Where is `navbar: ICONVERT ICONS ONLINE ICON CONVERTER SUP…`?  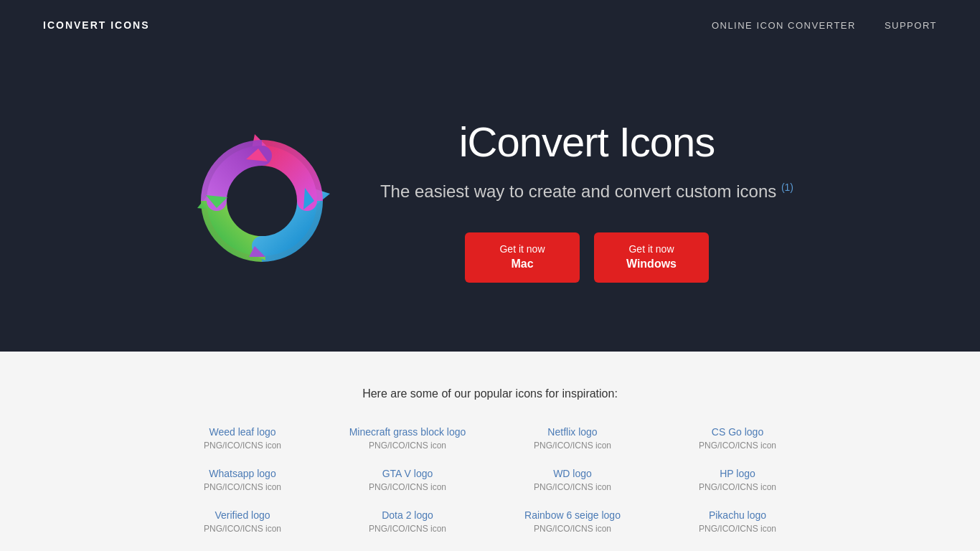 navbar: ICONVERT ICONS ONLINE ICON CONVERTER SUP… is located at coordinates (490, 25).